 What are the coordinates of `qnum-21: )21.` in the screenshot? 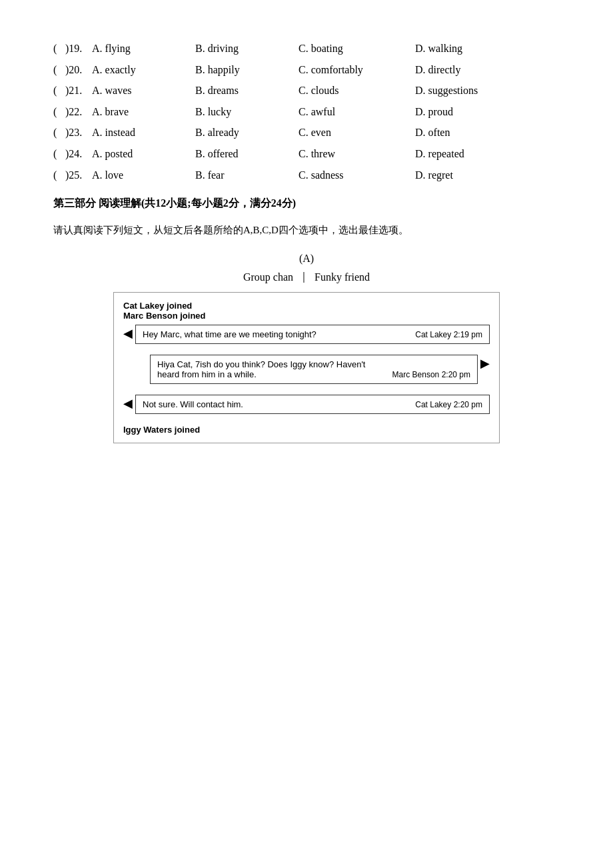 It's located at (79, 91).